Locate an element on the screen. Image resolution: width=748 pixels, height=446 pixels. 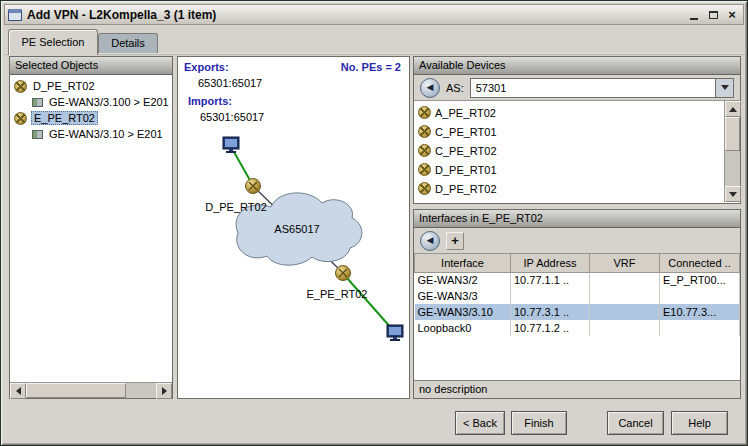
cell-interface: Loopback0 is located at coordinates (463, 328).